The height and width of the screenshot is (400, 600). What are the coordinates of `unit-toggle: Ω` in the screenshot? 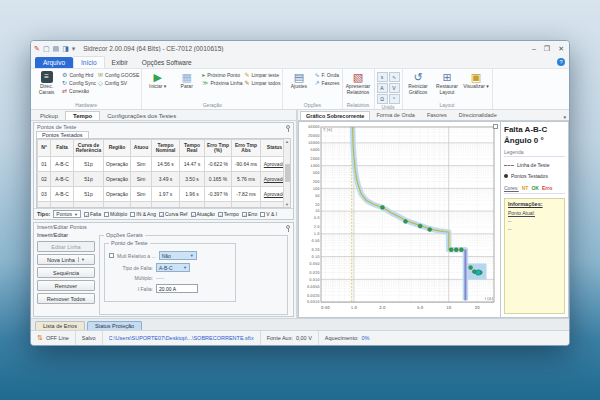 It's located at (382, 99).